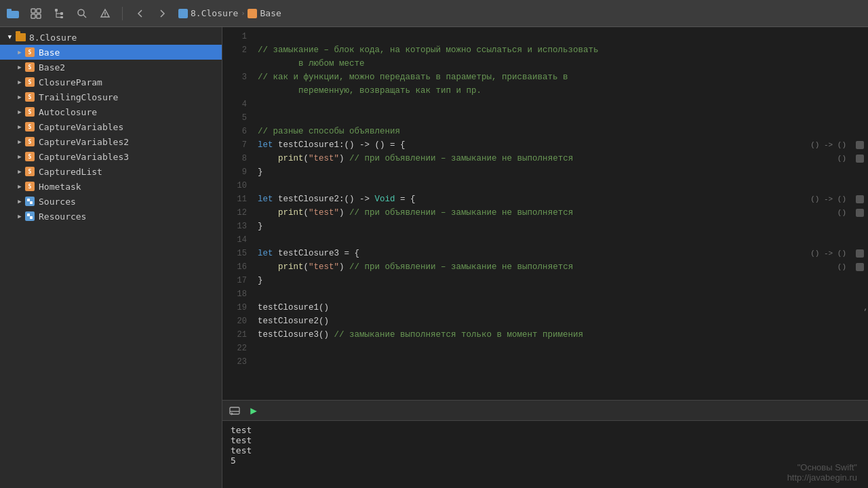 The width and height of the screenshot is (868, 488). I want to click on sidebar-item-sources: ▶ Sources, so click(111, 201).